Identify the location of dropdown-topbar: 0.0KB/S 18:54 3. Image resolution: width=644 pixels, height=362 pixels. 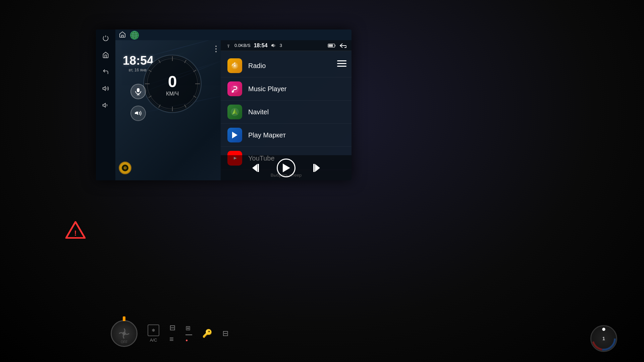
(286, 46).